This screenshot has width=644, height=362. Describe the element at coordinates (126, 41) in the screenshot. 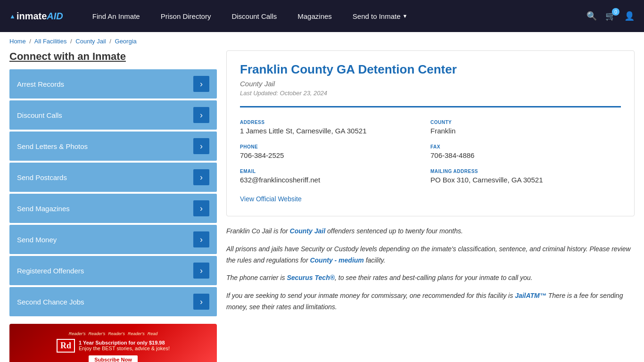

I see `breadcrumb-state: Georgia` at that location.